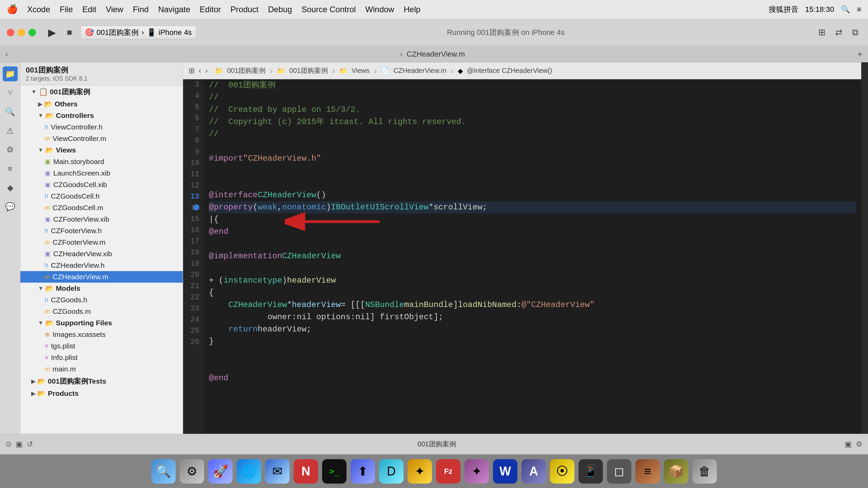 Image resolution: width=868 pixels, height=488 pixels. What do you see at coordinates (10, 112) in the screenshot?
I see `search-nav-button: 🔍` at bounding box center [10, 112].